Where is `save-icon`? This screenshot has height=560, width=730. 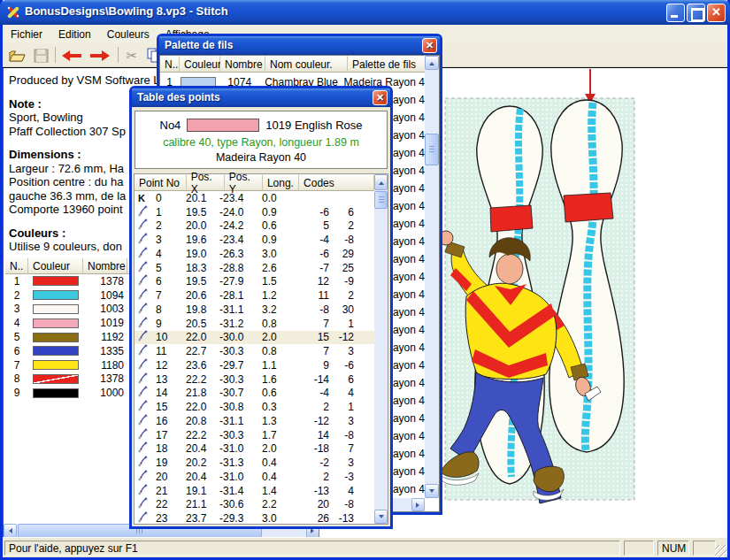 save-icon is located at coordinates (41, 55).